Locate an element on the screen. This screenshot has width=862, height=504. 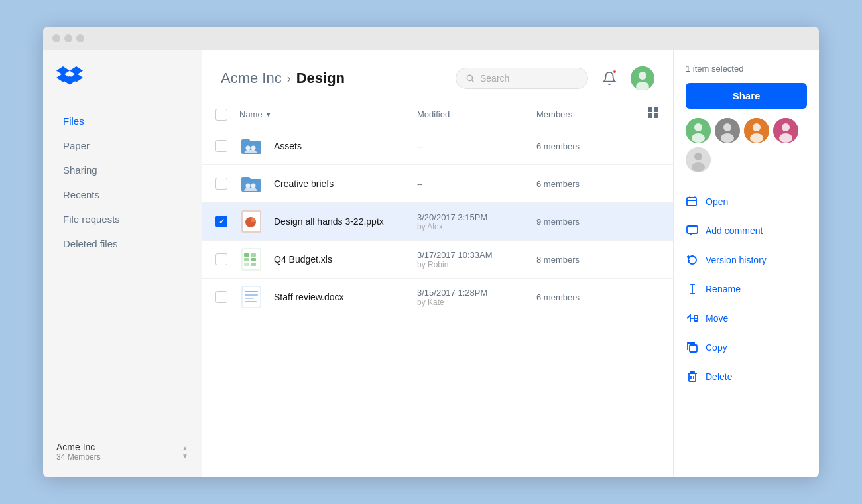
members-count: 34 Members is located at coordinates (78, 457).